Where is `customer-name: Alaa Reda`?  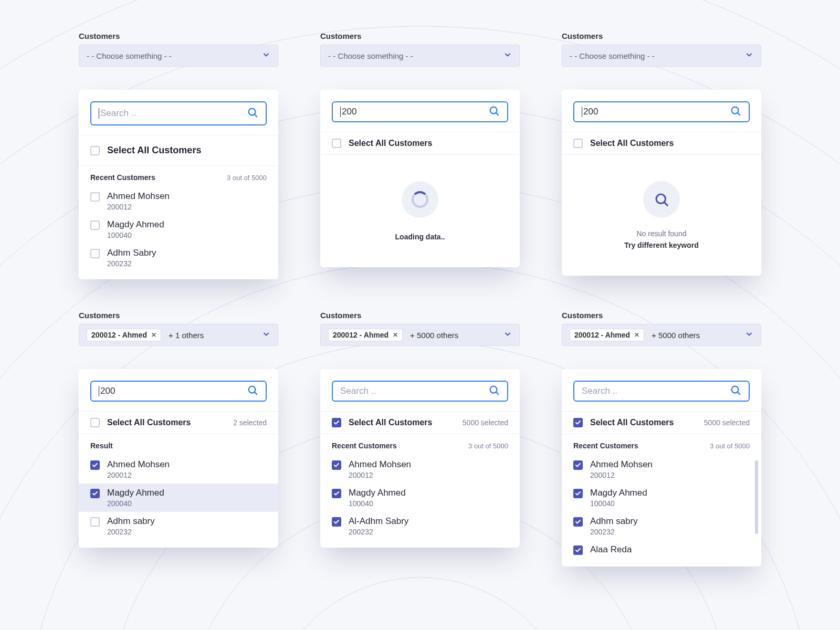 customer-name: Alaa Reda is located at coordinates (611, 550).